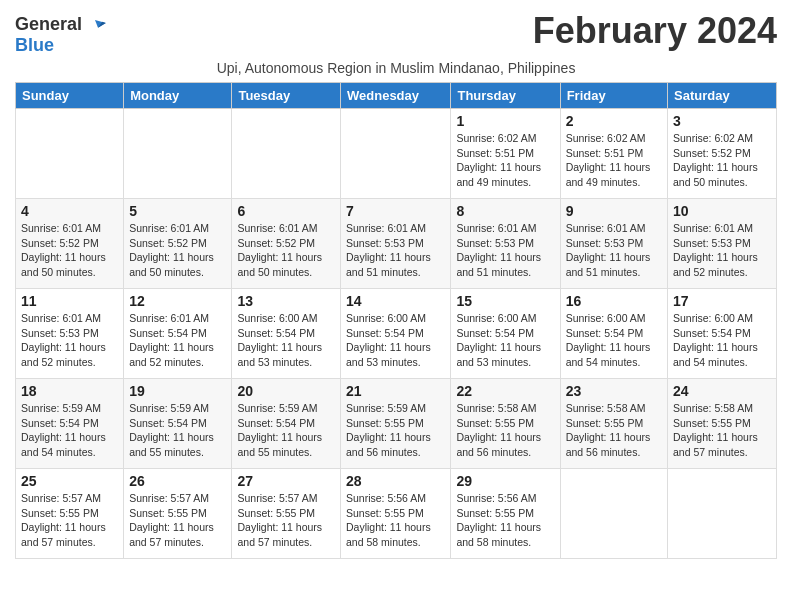 This screenshot has height=612, width=792. Describe the element at coordinates (61, 35) in the screenshot. I see `logo: General Blue` at that location.